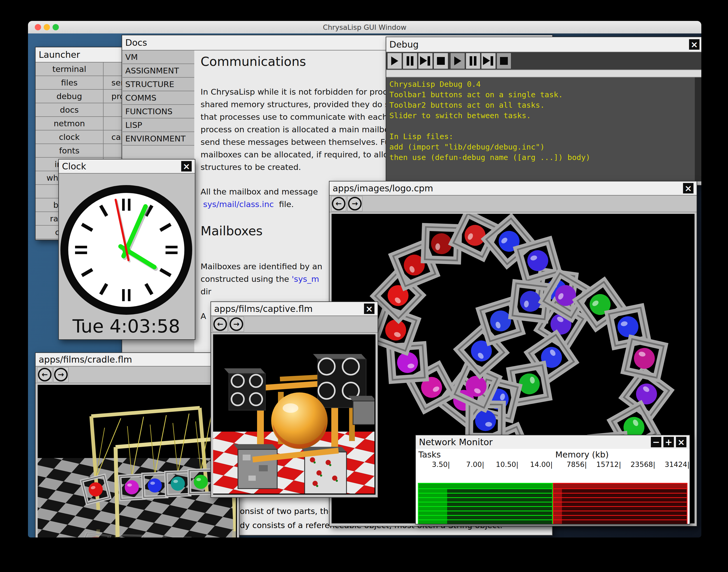 This screenshot has width=728, height=572. I want to click on maximize-icon: +, so click(669, 442).